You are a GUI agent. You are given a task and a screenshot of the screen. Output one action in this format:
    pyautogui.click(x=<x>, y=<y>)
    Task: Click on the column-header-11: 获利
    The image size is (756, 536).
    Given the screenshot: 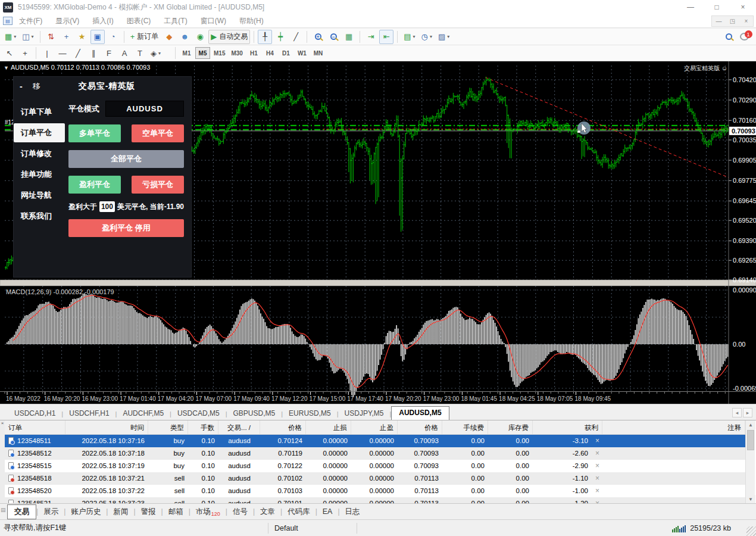 What is the action you would take?
    pyautogui.click(x=568, y=428)
    